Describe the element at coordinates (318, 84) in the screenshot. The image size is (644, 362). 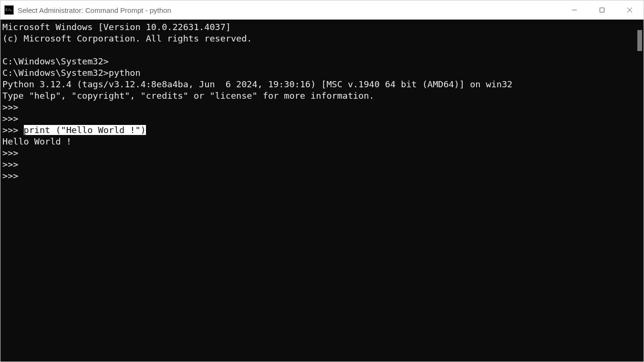
I see `terminal-line: Python 3.12.4 (tags/v3.12.4:8e8a4ba, Jun…` at that location.